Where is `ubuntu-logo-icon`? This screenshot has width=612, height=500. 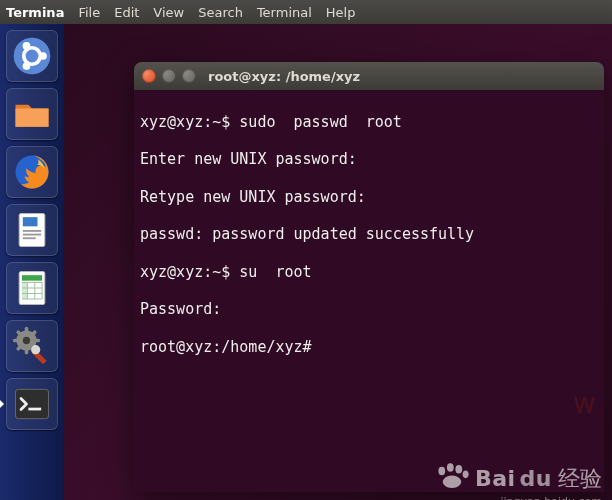
ubuntu-logo-icon is located at coordinates (32, 56).